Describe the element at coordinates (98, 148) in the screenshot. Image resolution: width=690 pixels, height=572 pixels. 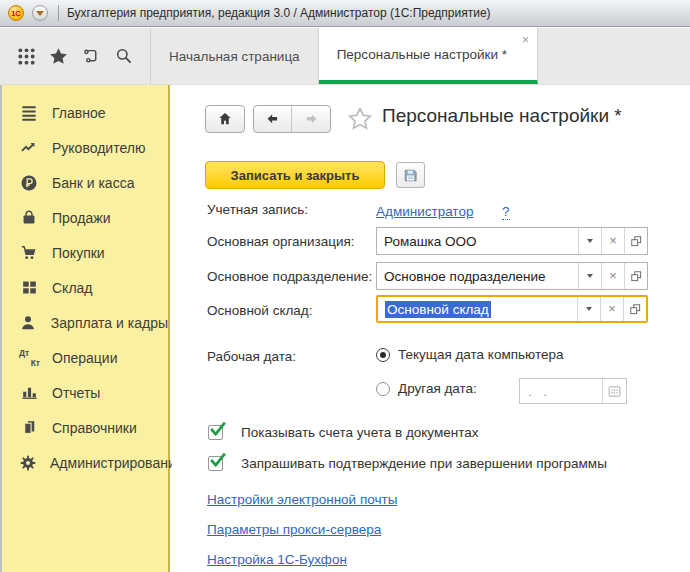
I see `sidebar-item-label: Руководителю` at that location.